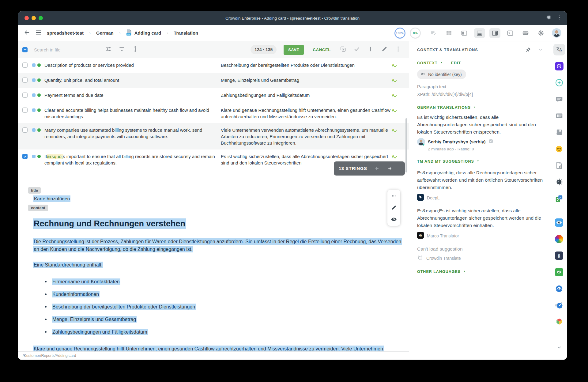 This screenshot has height=382, width=588. Describe the element at coordinates (224, 332) in the screenshot. I see `preview-bullet-item: Zahlungsbedingungen und Fälligkeitsdatum` at that location.